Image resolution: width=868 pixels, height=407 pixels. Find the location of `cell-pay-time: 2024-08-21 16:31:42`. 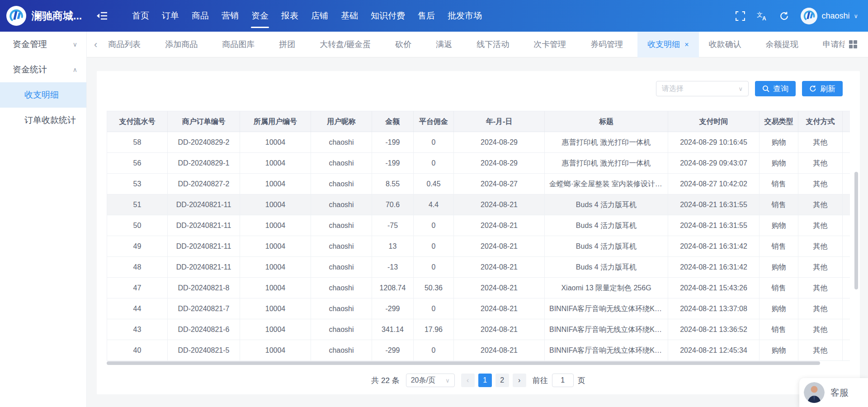

cell-pay-time: 2024-08-21 16:31:42 is located at coordinates (714, 267).